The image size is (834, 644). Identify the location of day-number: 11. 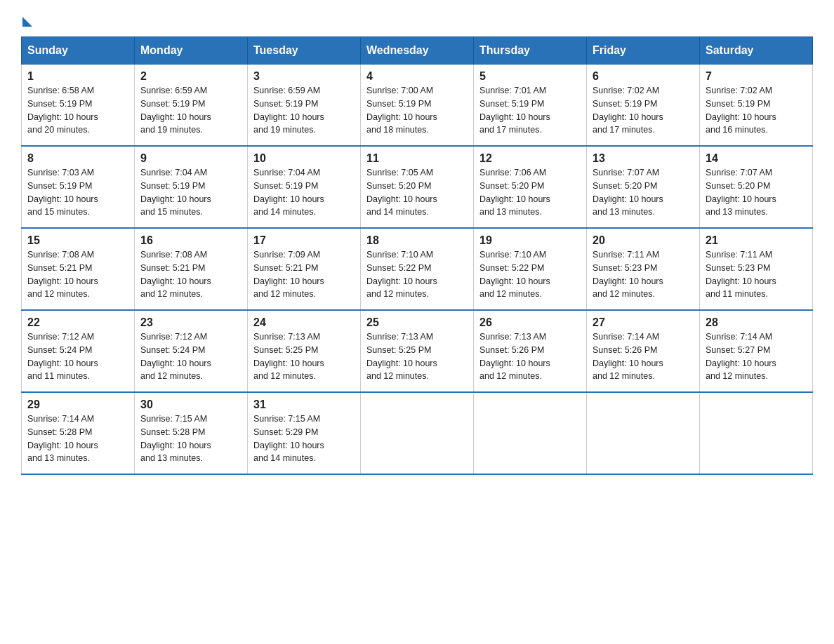
(417, 159).